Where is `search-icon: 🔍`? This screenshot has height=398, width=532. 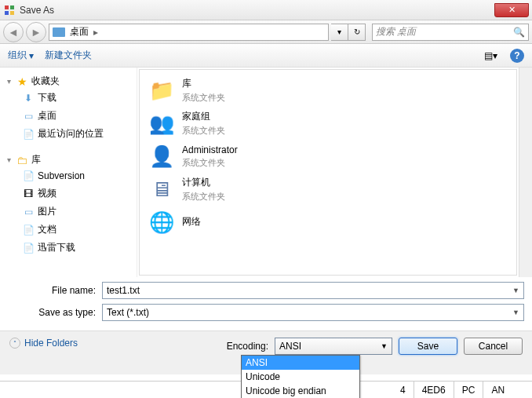
search-icon: 🔍 is located at coordinates (519, 32).